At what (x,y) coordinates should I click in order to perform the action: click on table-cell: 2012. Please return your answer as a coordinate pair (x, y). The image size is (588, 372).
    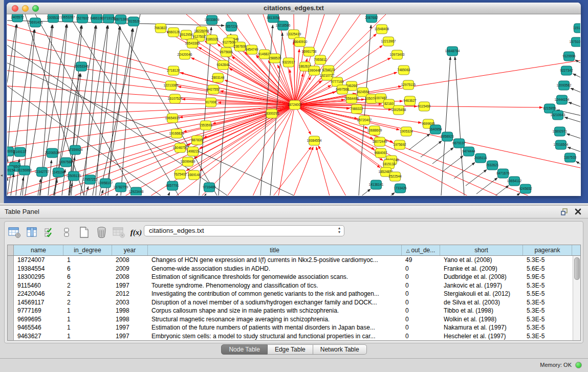
    Looking at the image, I should click on (130, 294).